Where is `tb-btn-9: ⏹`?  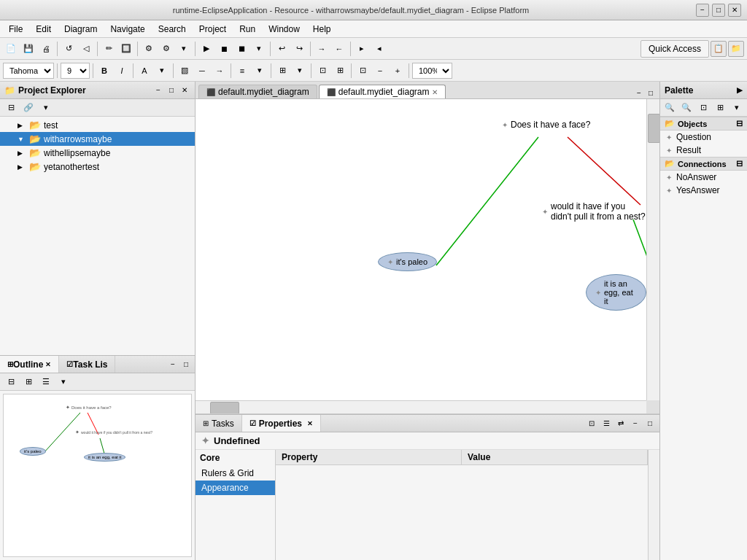
tb-btn-9: ⏹ is located at coordinates (224, 49).